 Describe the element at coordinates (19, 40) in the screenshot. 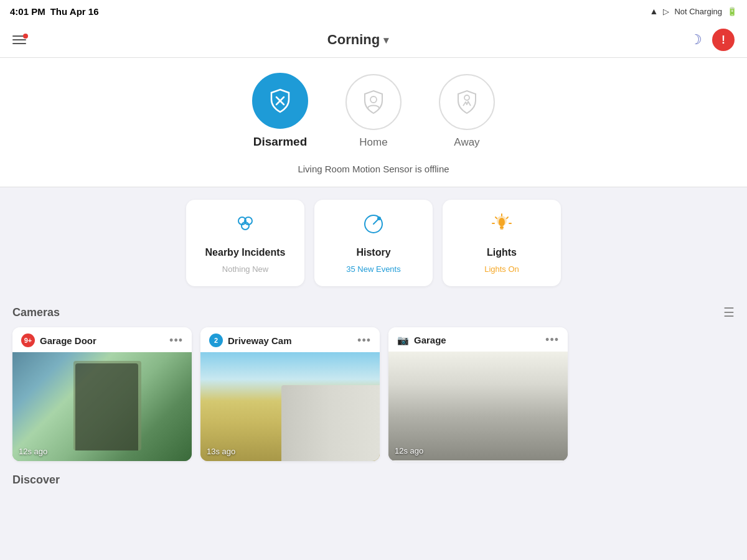

I see `menu-button` at that location.